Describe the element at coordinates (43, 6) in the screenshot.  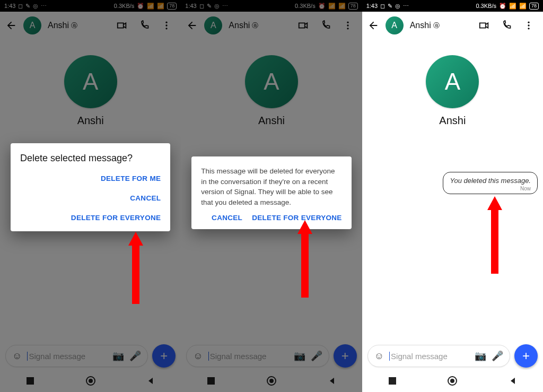
I see `more-status-icon: ⋯` at that location.